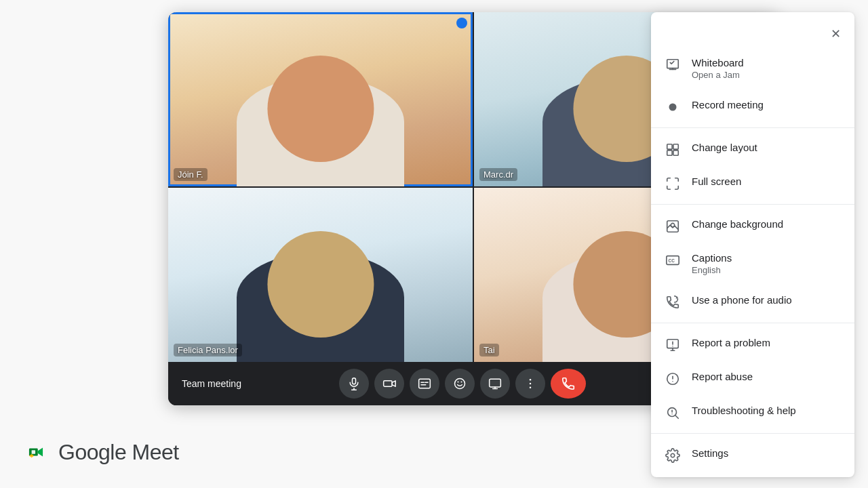 The image size is (868, 488). Describe the element at coordinates (673, 302) in the screenshot. I see `phone-icon` at that location.